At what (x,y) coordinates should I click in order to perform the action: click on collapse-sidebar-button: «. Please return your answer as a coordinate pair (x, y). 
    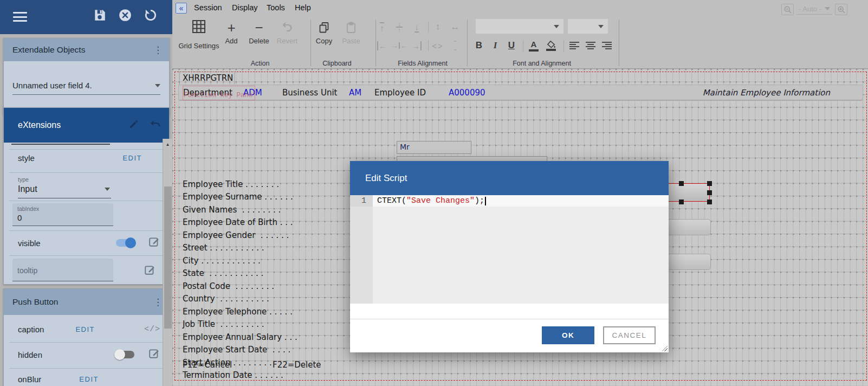
    Looking at the image, I should click on (181, 8).